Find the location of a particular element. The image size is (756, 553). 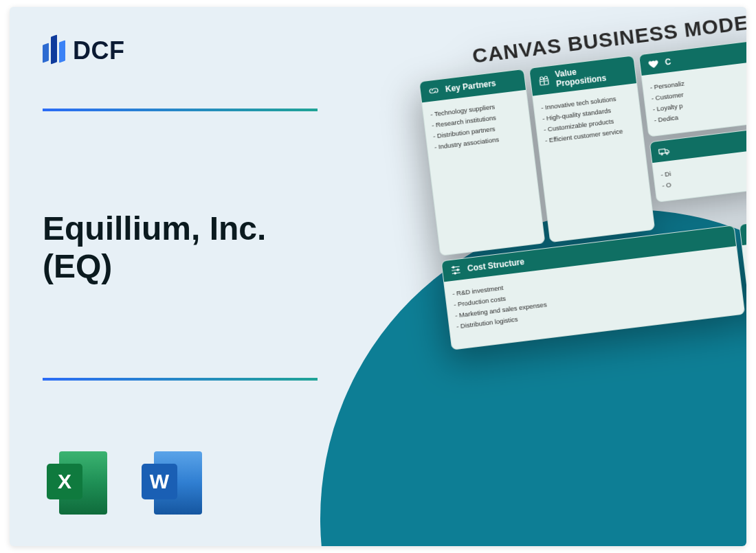

gift-icon is located at coordinates (544, 80).